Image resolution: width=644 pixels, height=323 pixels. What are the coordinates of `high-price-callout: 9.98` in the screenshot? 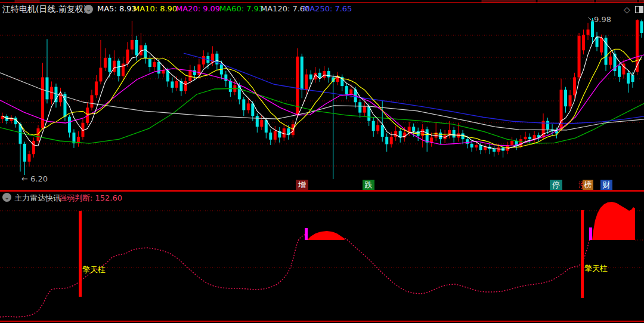 It's located at (602, 19).